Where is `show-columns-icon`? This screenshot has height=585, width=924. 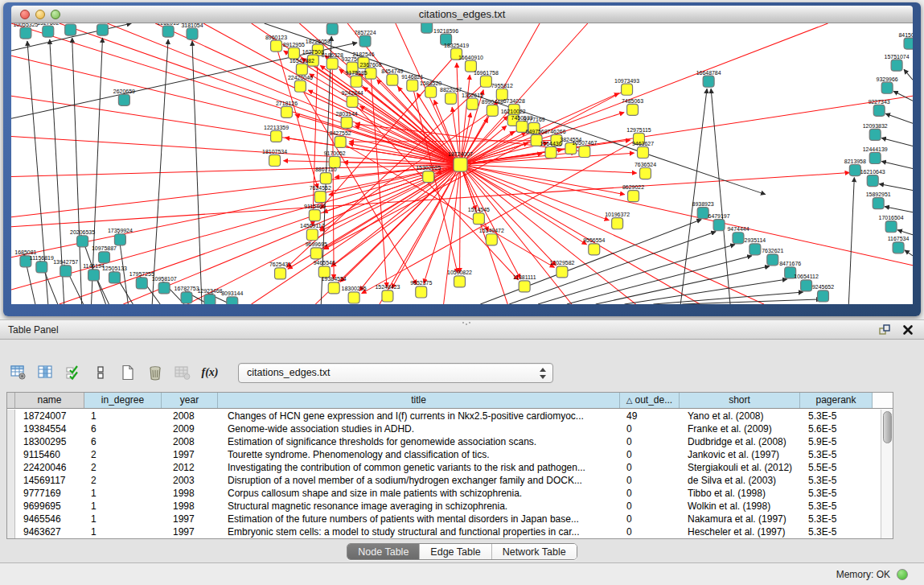
show-columns-icon is located at coordinates (46, 373).